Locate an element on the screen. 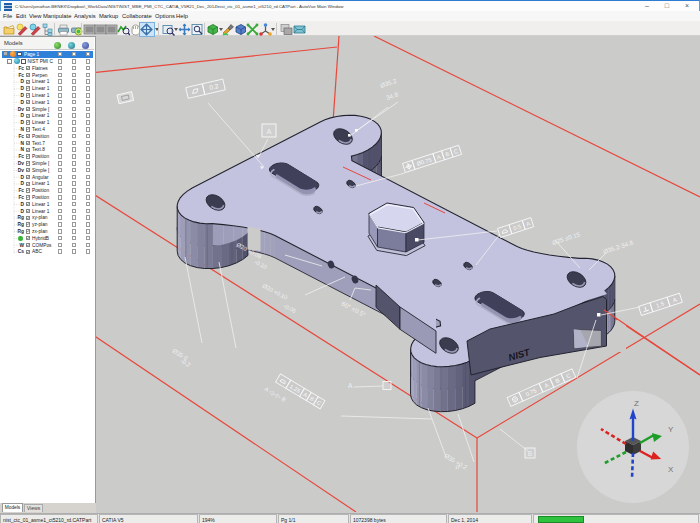 The image size is (700, 523). svg-text: Ø35.2 is located at coordinates (388, 83).